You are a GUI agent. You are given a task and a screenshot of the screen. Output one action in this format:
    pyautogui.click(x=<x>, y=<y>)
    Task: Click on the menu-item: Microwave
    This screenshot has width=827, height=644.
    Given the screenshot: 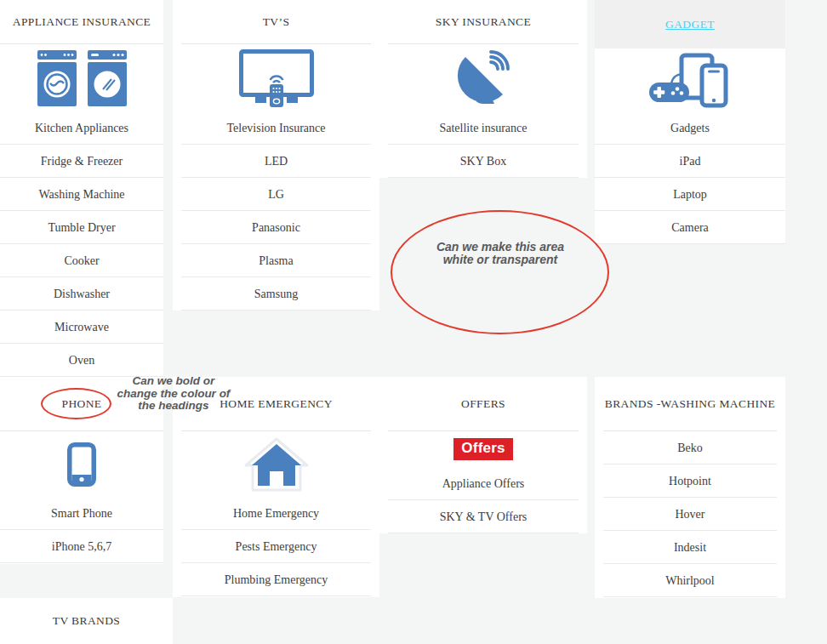 What is the action you would take?
    pyautogui.click(x=82, y=327)
    